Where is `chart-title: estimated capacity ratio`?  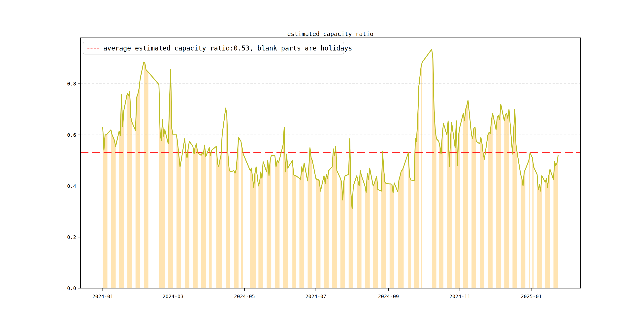
chart-title: estimated capacity ratio is located at coordinates (330, 34).